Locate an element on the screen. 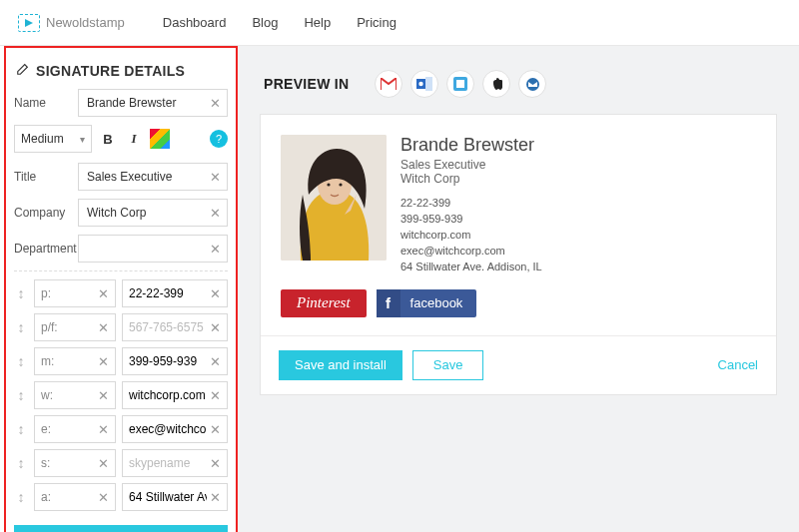 The height and width of the screenshot is (532, 799). font-size-select: Medium ▾ is located at coordinates (53, 139).